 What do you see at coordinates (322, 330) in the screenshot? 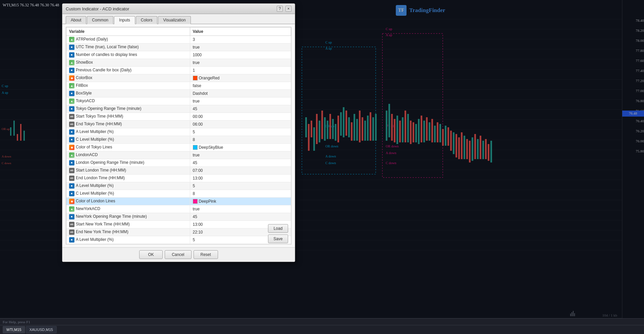
I see `bottom-tabs: WTI,M15 XAUUSD,M15` at bounding box center [322, 330].